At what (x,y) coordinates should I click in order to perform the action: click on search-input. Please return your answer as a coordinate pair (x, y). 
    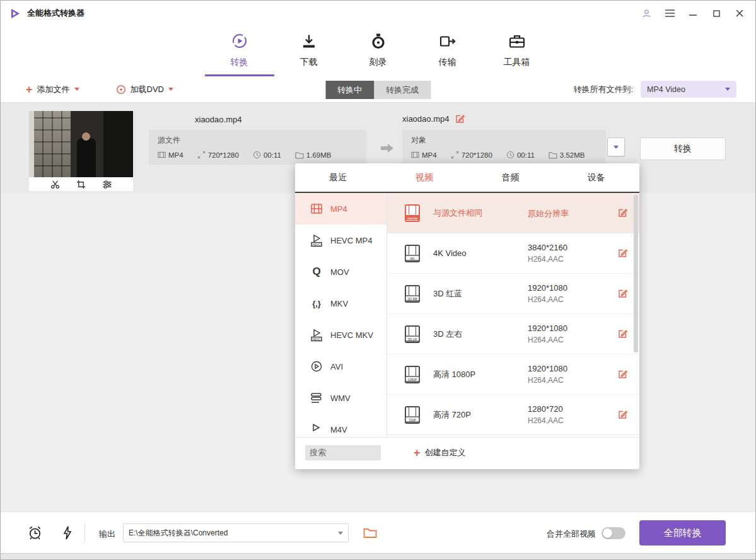
    Looking at the image, I should click on (343, 453).